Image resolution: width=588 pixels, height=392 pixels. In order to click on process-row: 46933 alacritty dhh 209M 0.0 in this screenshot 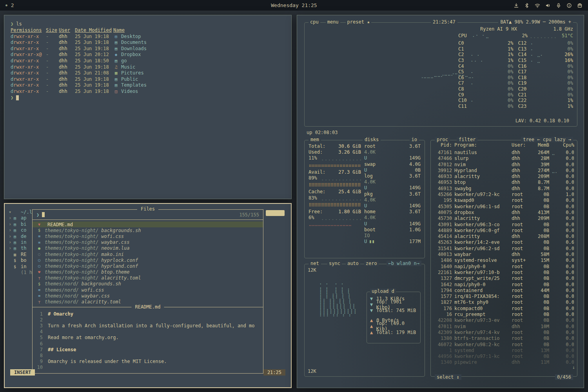, I will do `click(504, 176)`.